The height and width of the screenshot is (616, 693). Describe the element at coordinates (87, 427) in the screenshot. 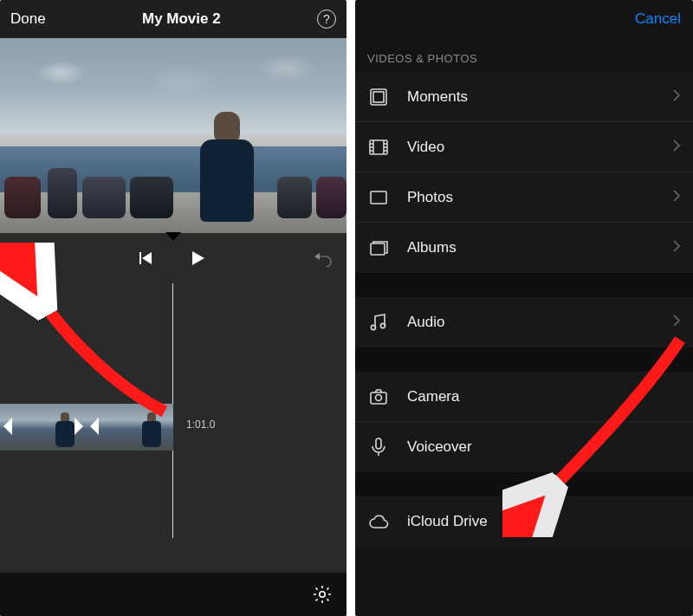

I see `clip-track` at that location.